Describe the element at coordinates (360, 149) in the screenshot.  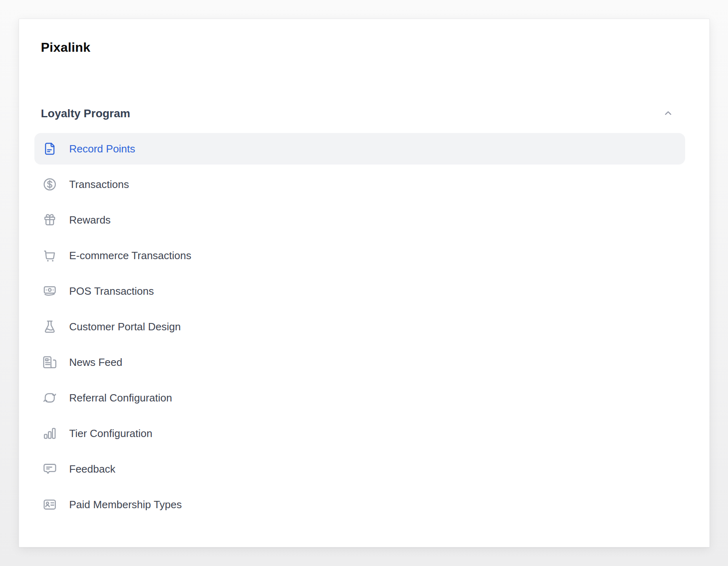
I see `sidebar-item-record-points: Record Points` at that location.